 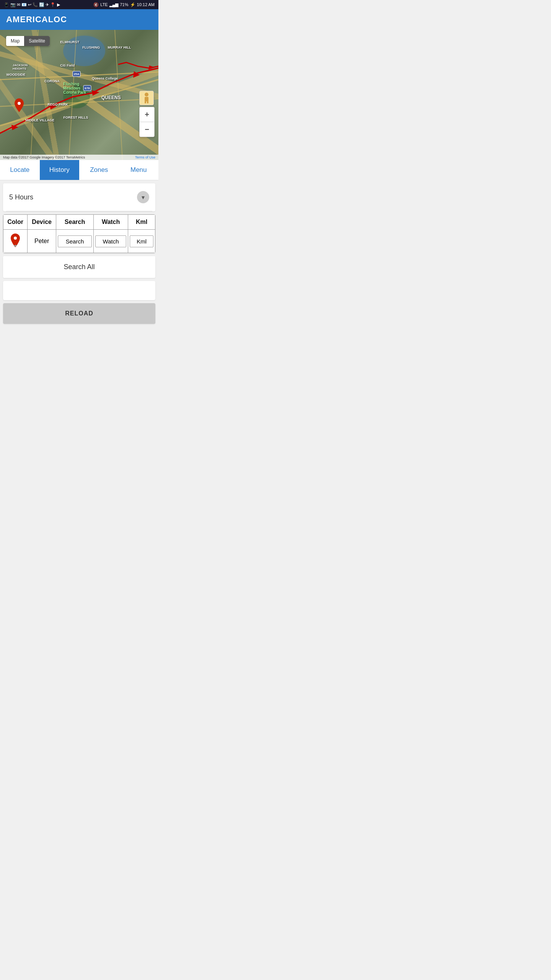 What do you see at coordinates (42, 222) in the screenshot?
I see `col-header-device: Device` at bounding box center [42, 222].